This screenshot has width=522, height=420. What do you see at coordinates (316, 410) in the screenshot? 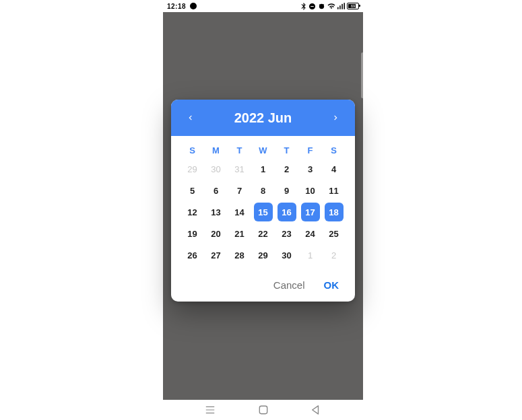
I see `back-button` at bounding box center [316, 410].